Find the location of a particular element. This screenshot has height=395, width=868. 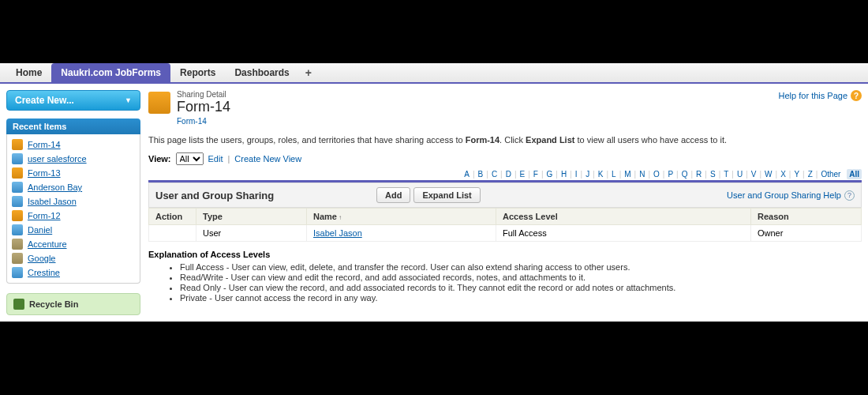

alpha-B: B is located at coordinates (481, 174).